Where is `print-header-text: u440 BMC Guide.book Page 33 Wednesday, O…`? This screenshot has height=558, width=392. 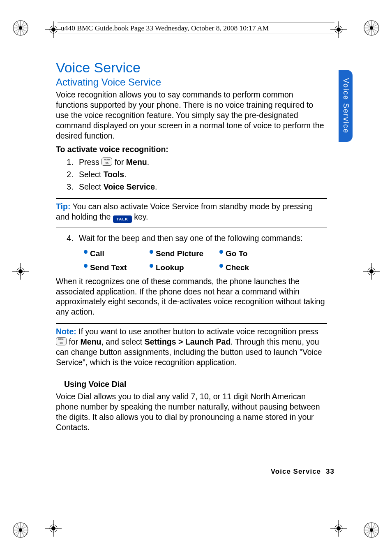 print-header-text: u440 BMC Guide.book Page 33 Wednesday, O… is located at coordinates (165, 28).